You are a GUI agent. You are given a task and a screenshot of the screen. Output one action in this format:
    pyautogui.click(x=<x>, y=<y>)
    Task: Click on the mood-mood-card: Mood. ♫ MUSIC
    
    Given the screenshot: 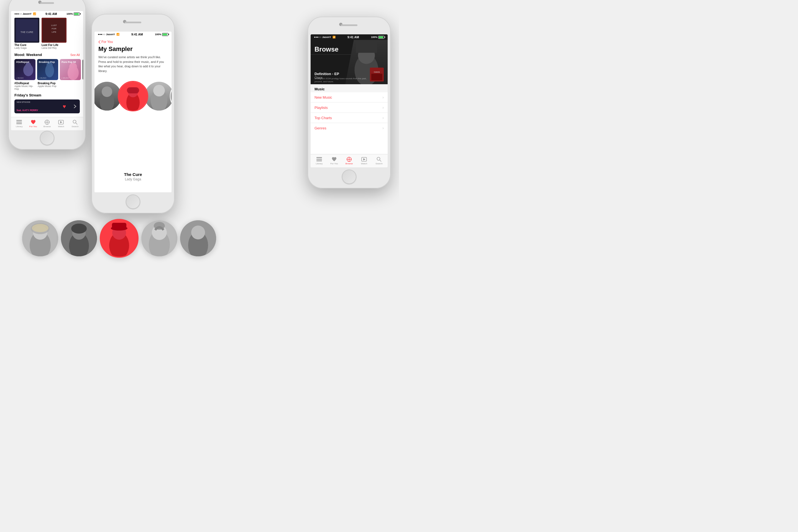 What is the action you would take?
    pyautogui.click(x=83, y=70)
    